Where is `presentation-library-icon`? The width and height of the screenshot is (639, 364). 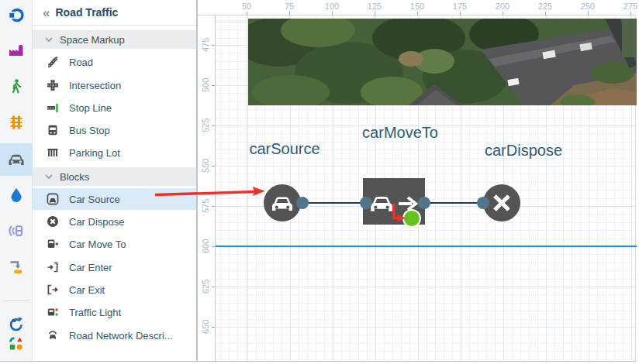
presentation-library-icon is located at coordinates (16, 344).